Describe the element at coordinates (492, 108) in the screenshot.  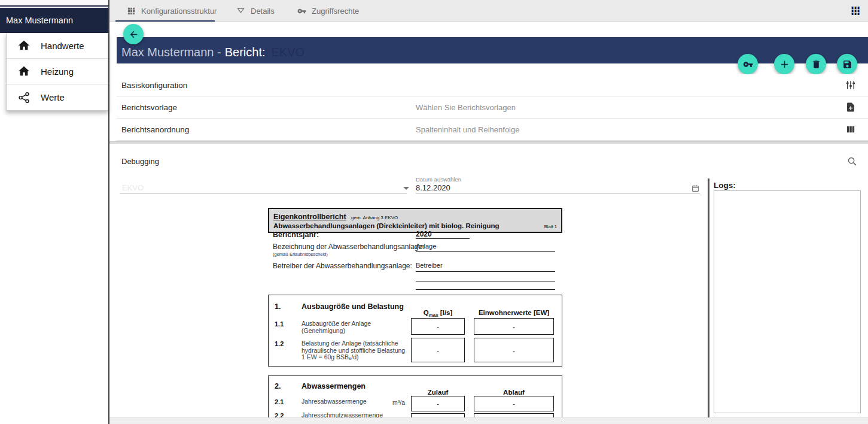
I see `row-berichtsvorlage: Berichtsvorlage Wählen Sie Berichtsvorla…` at that location.